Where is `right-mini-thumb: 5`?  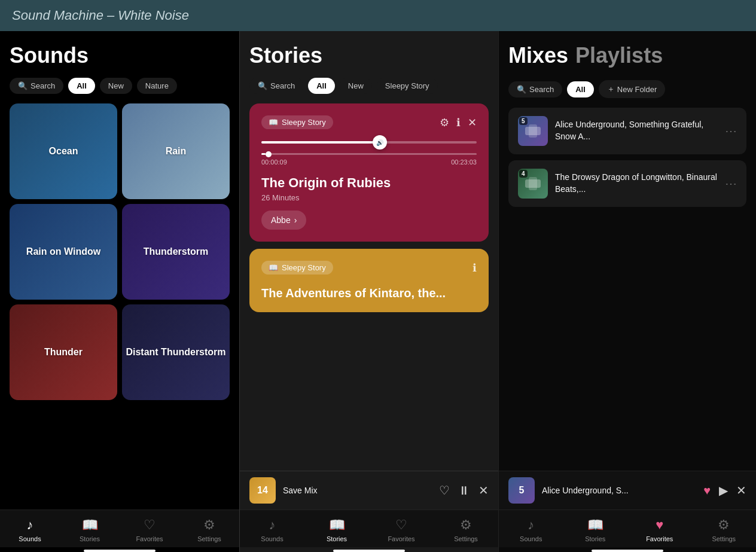 right-mini-thumb: 5 is located at coordinates (522, 490).